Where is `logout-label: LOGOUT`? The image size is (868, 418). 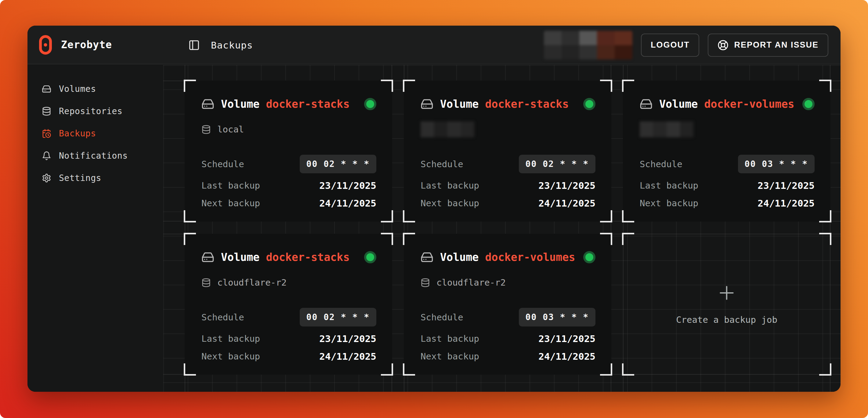
logout-label: LOGOUT is located at coordinates (670, 45).